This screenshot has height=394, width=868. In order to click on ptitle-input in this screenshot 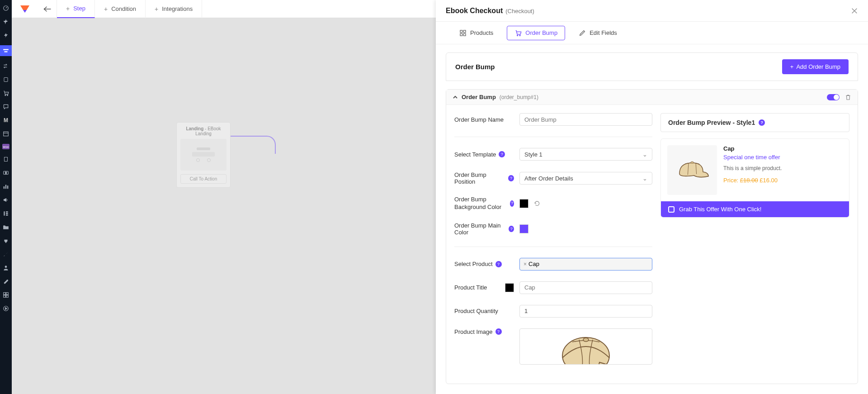, I will do `click(586, 288)`.